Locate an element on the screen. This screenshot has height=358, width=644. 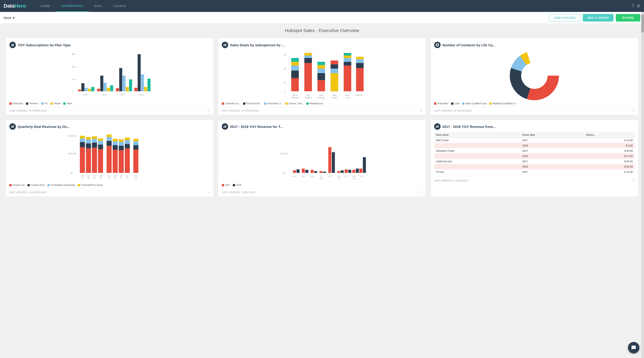
svg-text: Lee is located at coordinates (348, 97).